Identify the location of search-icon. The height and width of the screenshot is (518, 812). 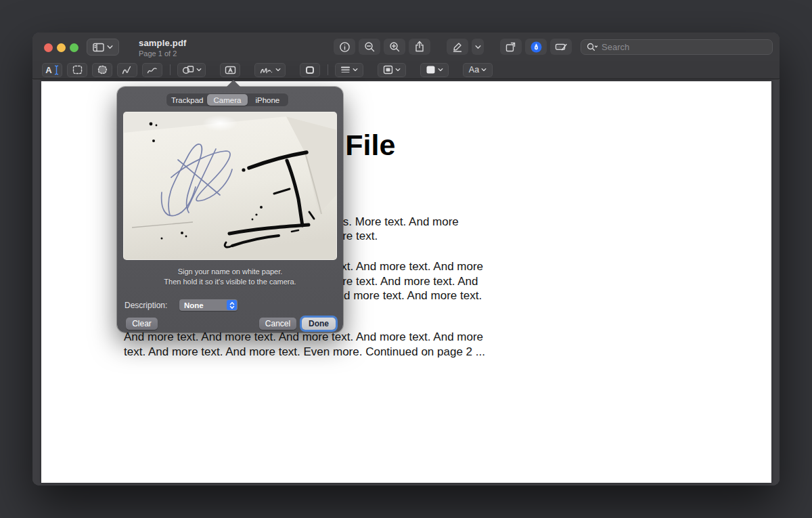
(593, 47).